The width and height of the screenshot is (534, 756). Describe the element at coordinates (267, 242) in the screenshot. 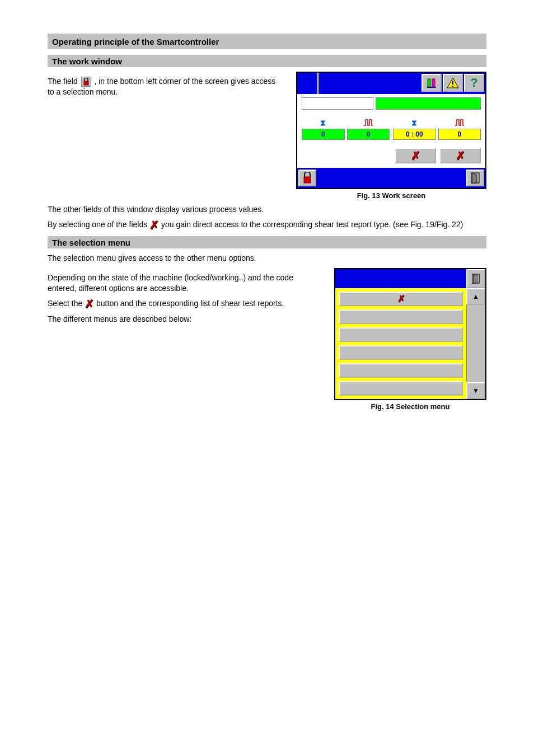

I see `section-selection-menu-bar: The selection menu` at that location.